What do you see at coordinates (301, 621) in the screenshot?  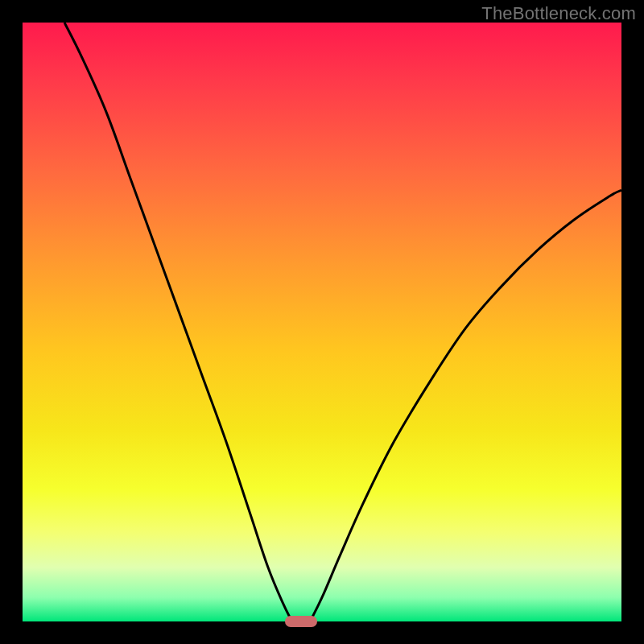 I see `bottleneck-marker` at bounding box center [301, 621].